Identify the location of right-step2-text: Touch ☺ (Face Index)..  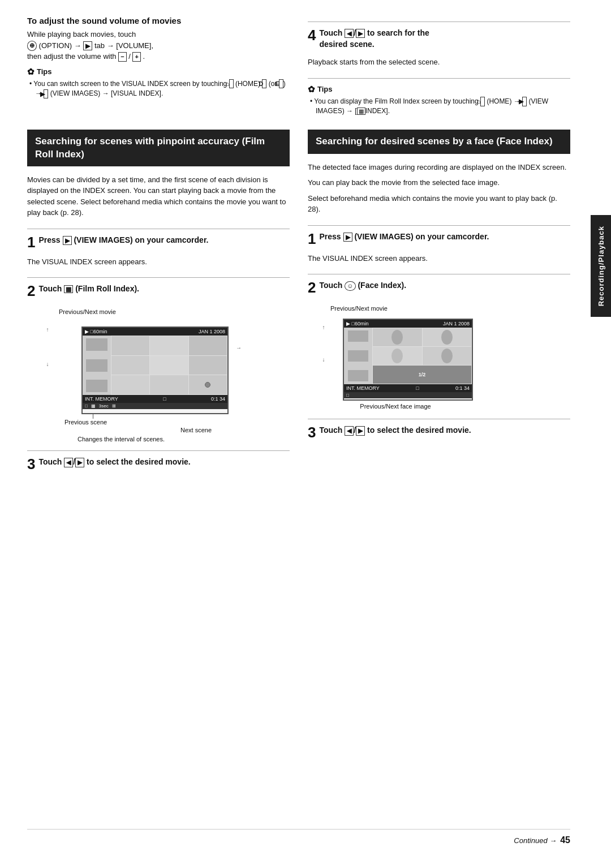
(445, 286).